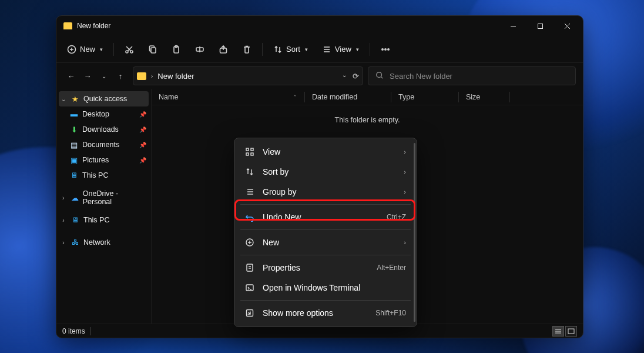 This screenshot has height=353, width=644. What do you see at coordinates (74, 160) in the screenshot?
I see `pictures-icon: ▣` at bounding box center [74, 160].